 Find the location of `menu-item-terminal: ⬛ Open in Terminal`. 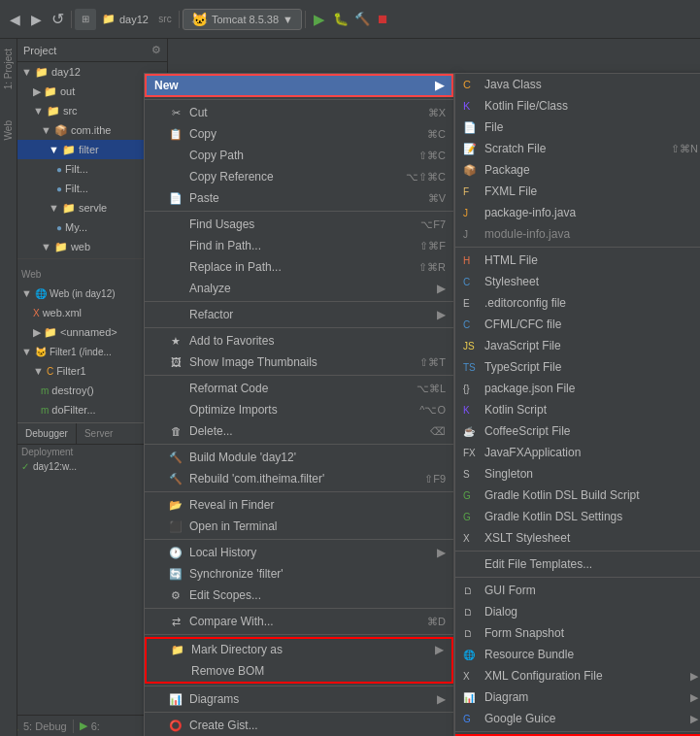

menu-item-terminal: ⬛ Open in Terminal is located at coordinates (299, 526).